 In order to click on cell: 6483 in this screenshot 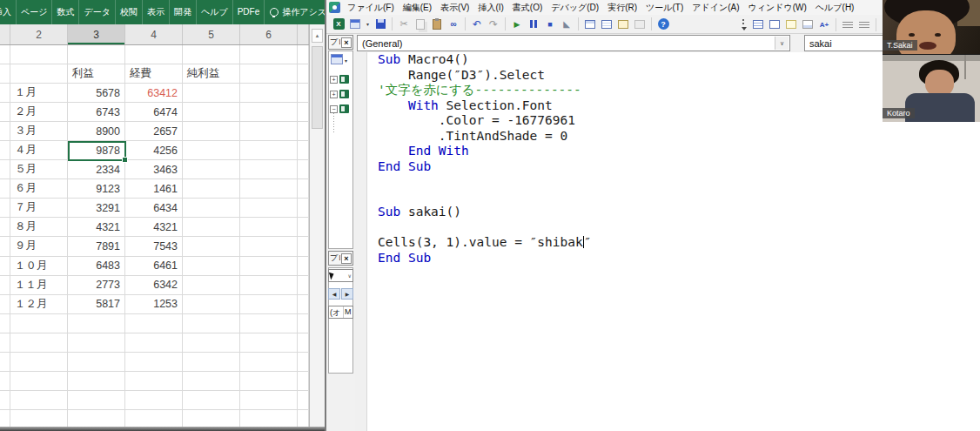, I will do `click(97, 266)`.